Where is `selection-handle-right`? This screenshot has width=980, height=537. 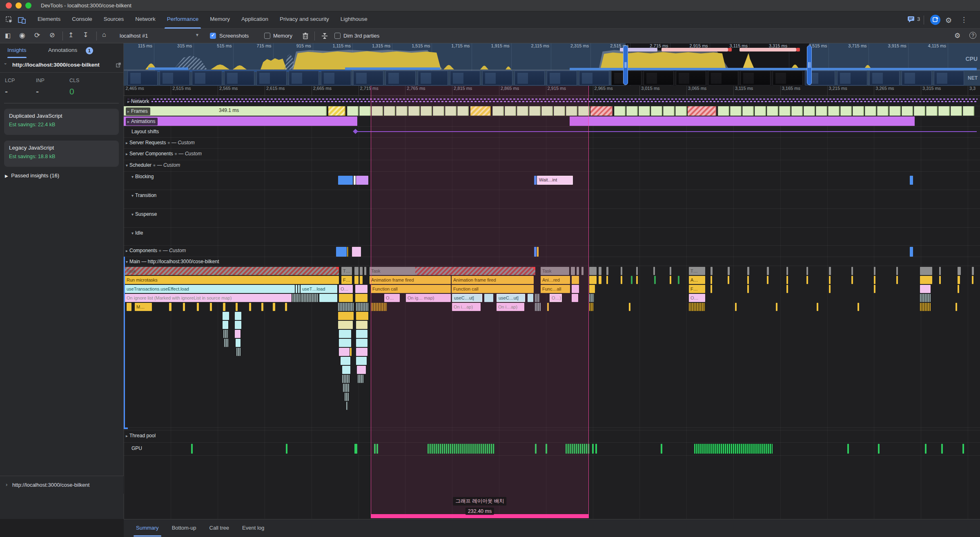
selection-handle-right is located at coordinates (809, 65).